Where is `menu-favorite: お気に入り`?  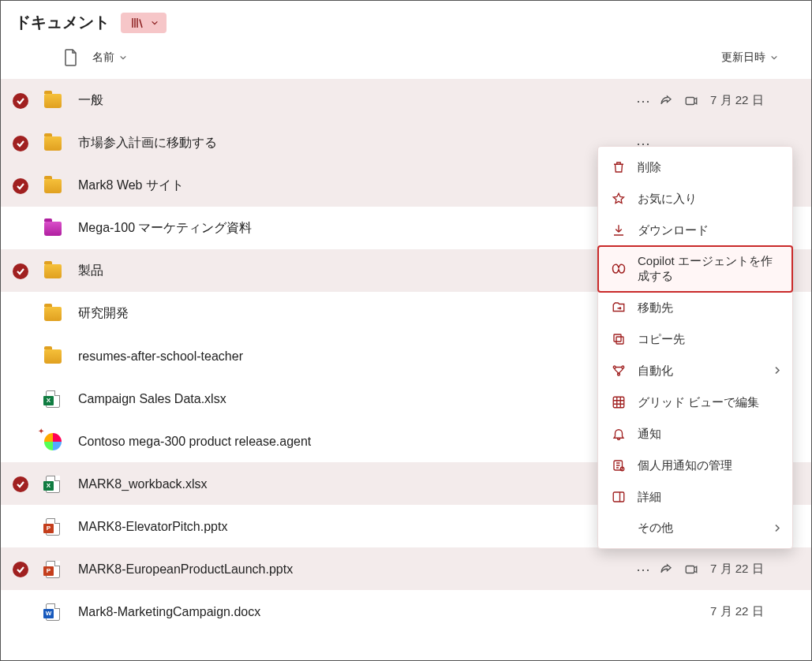 menu-favorite: お気に入り is located at coordinates (695, 199).